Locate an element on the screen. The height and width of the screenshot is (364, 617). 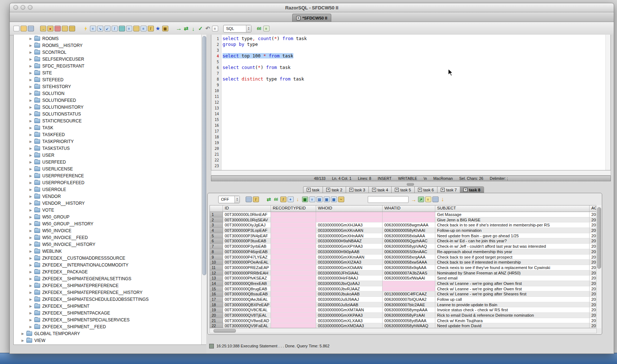
select-stepper-icon: ▲▼ is located at coordinates (237, 199).